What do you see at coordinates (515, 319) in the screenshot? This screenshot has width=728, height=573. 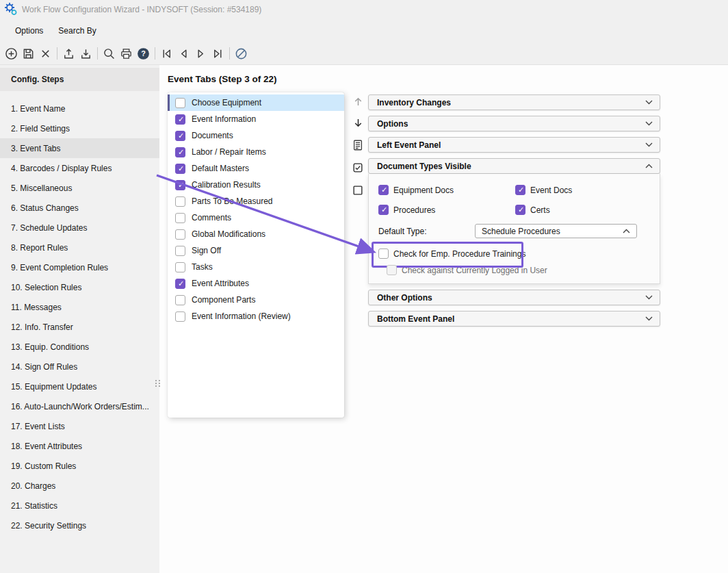 I see `section-header-bottom-event-panel: Bottom Event Panel` at bounding box center [515, 319].